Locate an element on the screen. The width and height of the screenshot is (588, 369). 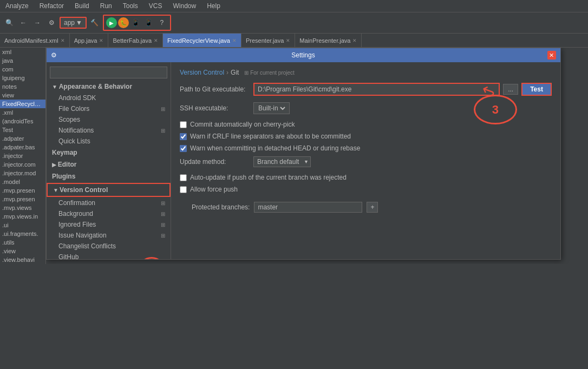
protected-branches-add-button: + is located at coordinates (373, 207).